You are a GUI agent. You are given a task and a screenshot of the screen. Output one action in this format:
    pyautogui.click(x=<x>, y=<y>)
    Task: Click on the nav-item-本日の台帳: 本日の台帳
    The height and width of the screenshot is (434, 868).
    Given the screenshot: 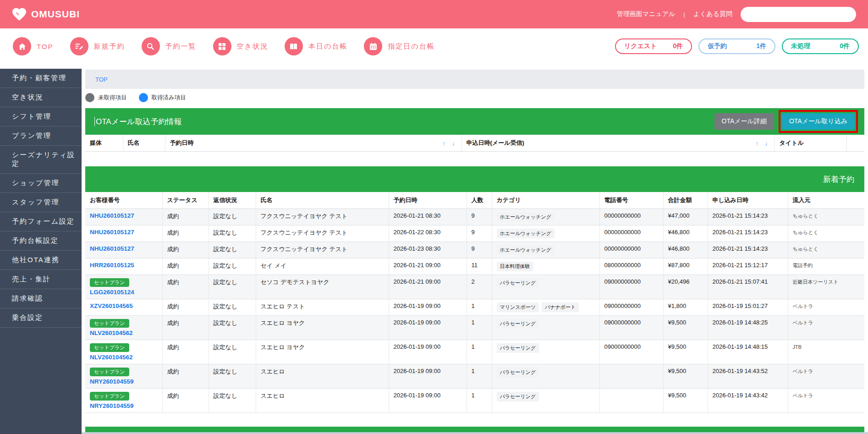 What is the action you would take?
    pyautogui.click(x=316, y=46)
    